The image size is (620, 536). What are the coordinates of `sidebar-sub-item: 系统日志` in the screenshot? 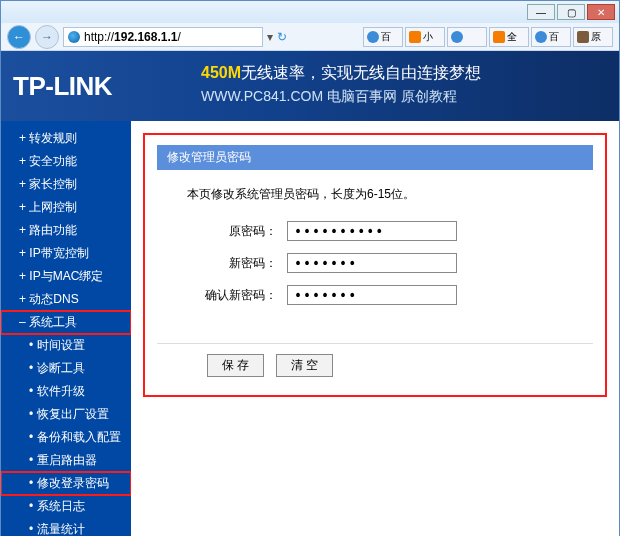 It's located at (66, 506).